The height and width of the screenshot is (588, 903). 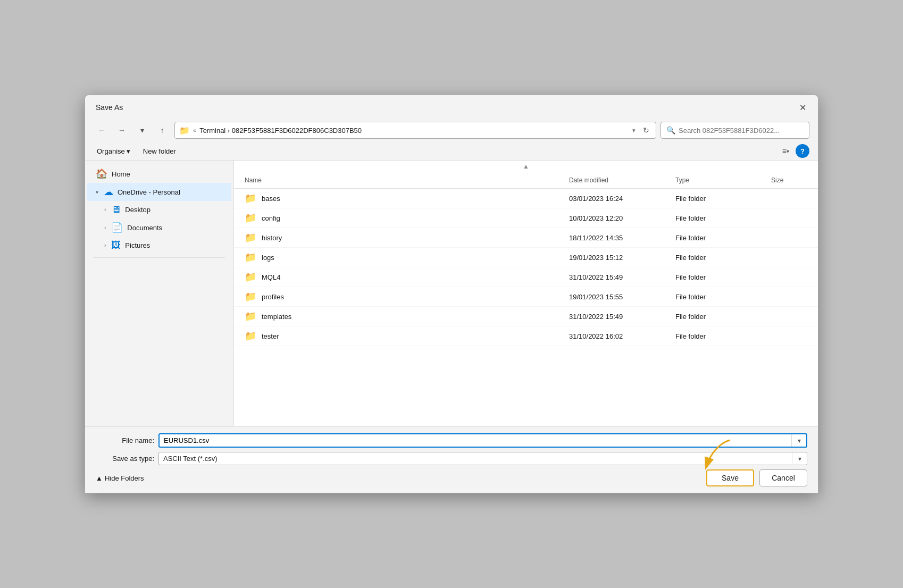 What do you see at coordinates (162, 130) in the screenshot?
I see `up-button: ↑` at bounding box center [162, 130].